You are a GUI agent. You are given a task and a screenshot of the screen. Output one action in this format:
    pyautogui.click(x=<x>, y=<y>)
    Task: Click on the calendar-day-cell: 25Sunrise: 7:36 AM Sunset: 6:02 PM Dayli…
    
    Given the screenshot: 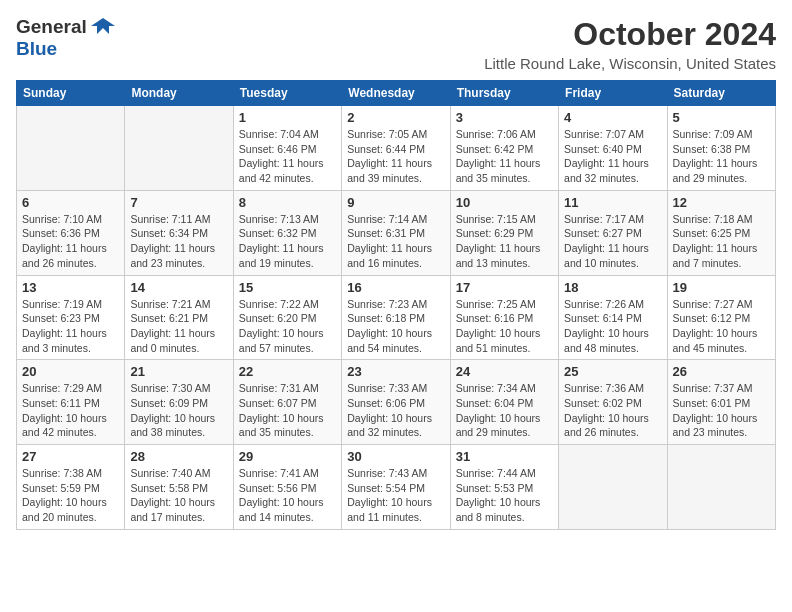 What is the action you would take?
    pyautogui.click(x=613, y=402)
    